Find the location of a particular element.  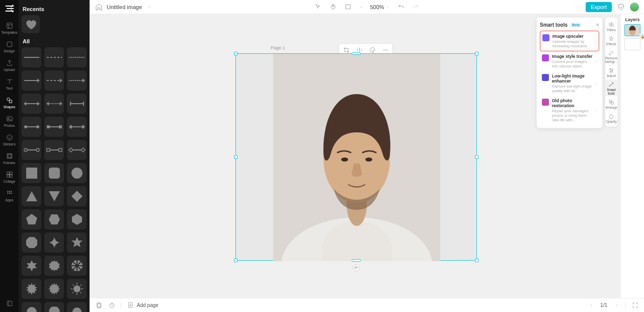

shape-octagon is located at coordinates (31, 243).